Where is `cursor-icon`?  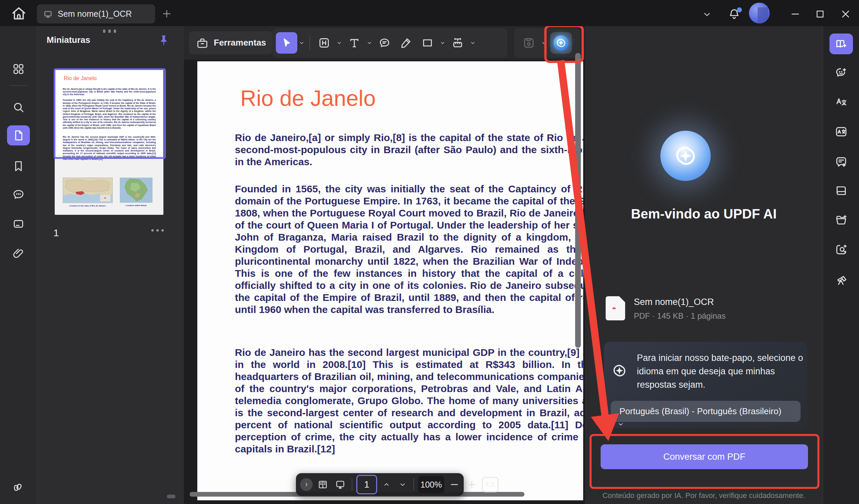
cursor-icon is located at coordinates (286, 43).